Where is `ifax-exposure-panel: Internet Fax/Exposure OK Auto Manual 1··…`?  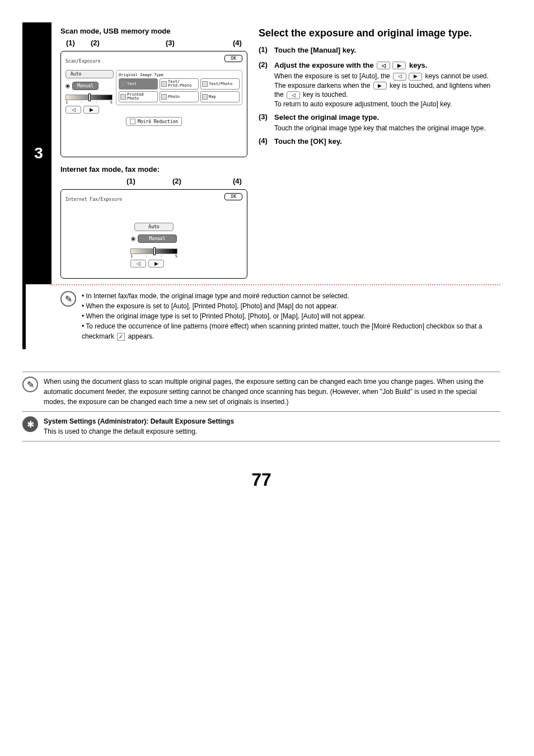
ifax-exposure-panel: Internet Fax/Exposure OK Auto Manual 1··… is located at coordinates (154, 234).